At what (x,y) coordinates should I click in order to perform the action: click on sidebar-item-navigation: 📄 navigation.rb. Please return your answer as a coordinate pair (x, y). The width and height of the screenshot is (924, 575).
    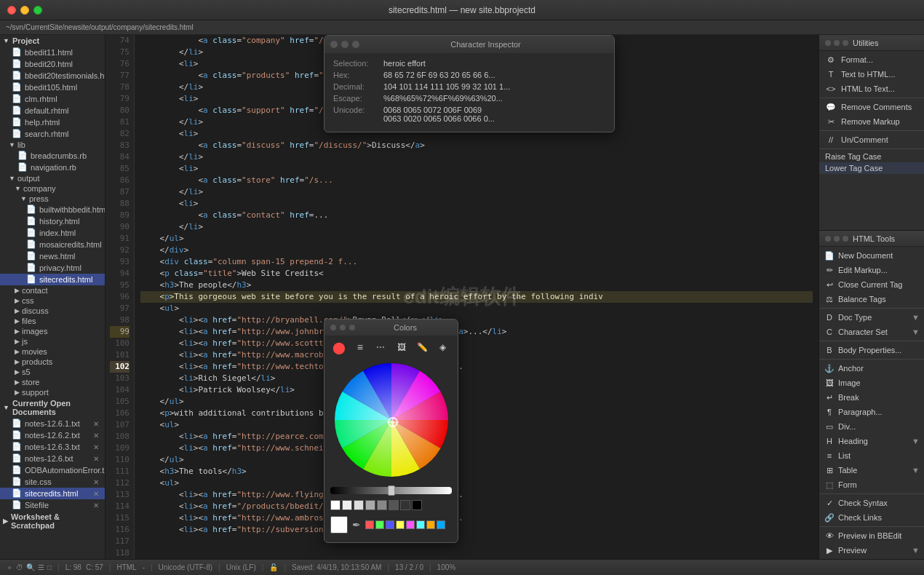
    Looking at the image, I should click on (52, 167).